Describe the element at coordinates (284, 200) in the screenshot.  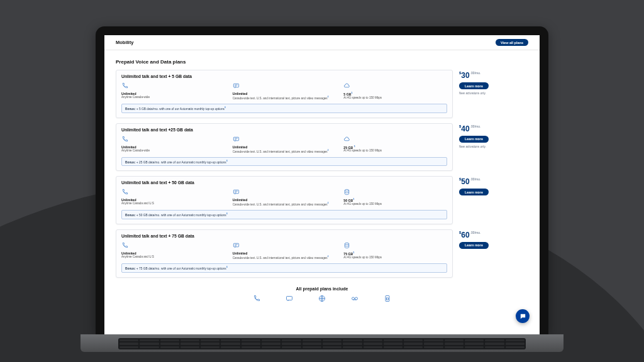
I see `plan-details: Unlimited talk and text + 50 GB data Unl…` at that location.